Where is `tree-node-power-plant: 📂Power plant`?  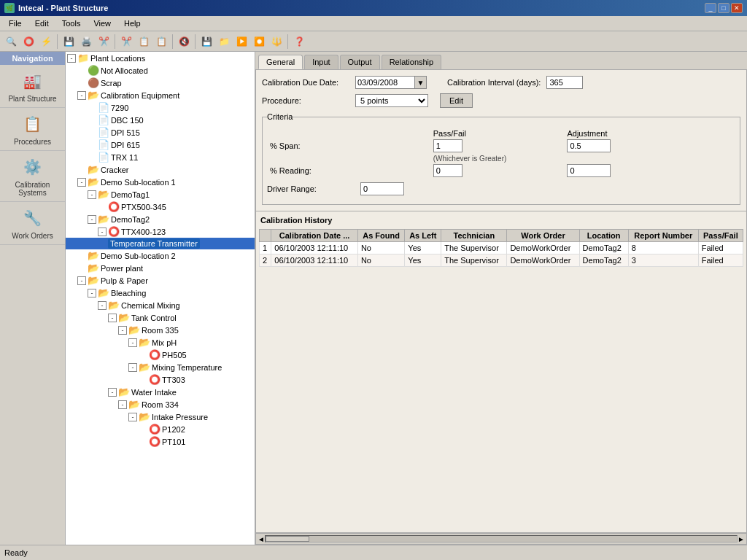 tree-node-power-plant: 📂Power plant is located at coordinates (160, 268).